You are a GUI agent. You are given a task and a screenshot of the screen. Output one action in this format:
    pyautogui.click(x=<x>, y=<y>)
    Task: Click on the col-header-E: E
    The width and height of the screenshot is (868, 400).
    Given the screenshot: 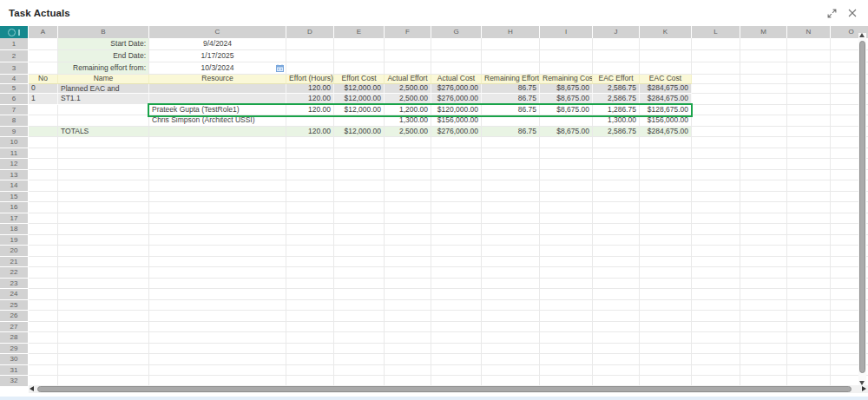 What is the action you would take?
    pyautogui.click(x=359, y=32)
    